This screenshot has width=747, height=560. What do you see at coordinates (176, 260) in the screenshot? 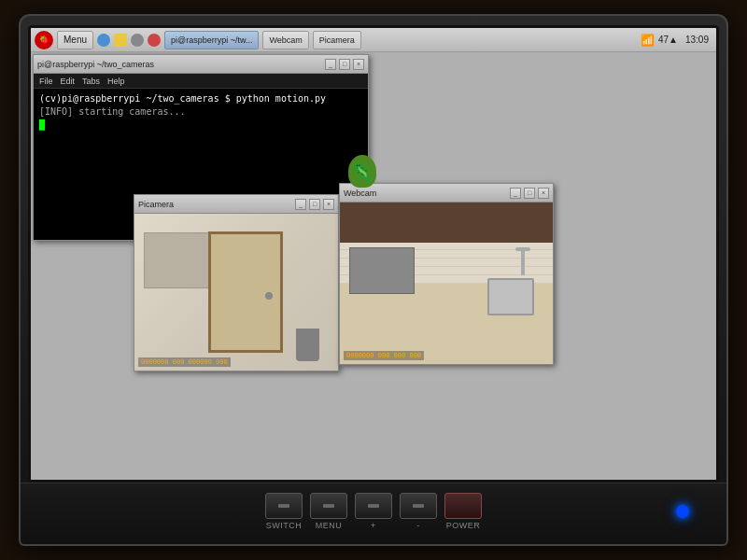
I see `wall-vent` at bounding box center [176, 260].